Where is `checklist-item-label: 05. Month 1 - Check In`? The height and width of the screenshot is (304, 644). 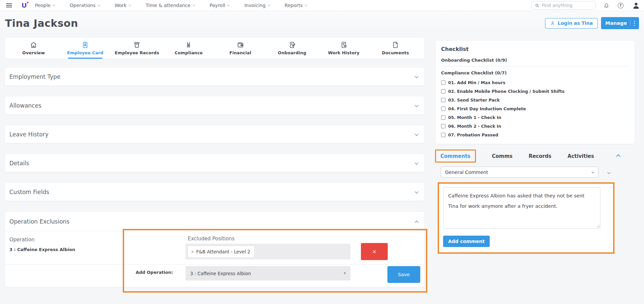 checklist-item-label: 05. Month 1 - Check In is located at coordinates (475, 117).